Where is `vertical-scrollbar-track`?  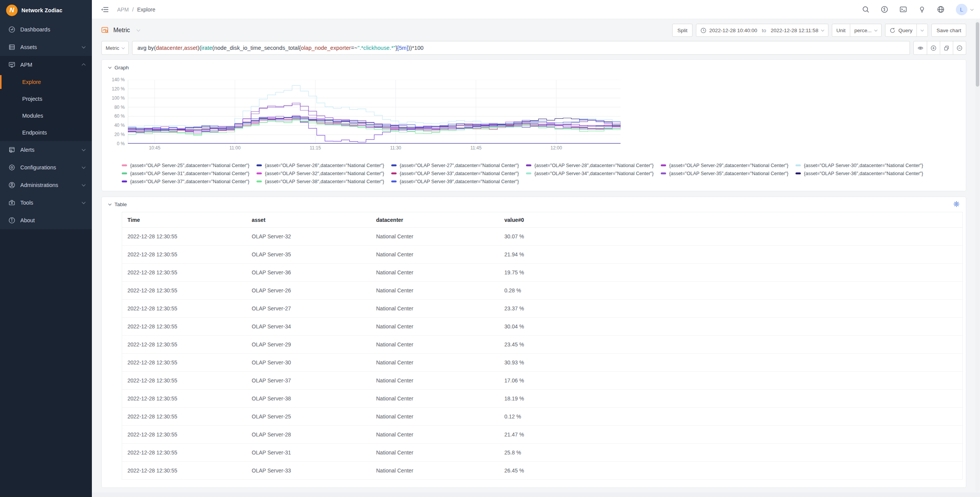
vertical-scrollbar-track is located at coordinates (978, 256).